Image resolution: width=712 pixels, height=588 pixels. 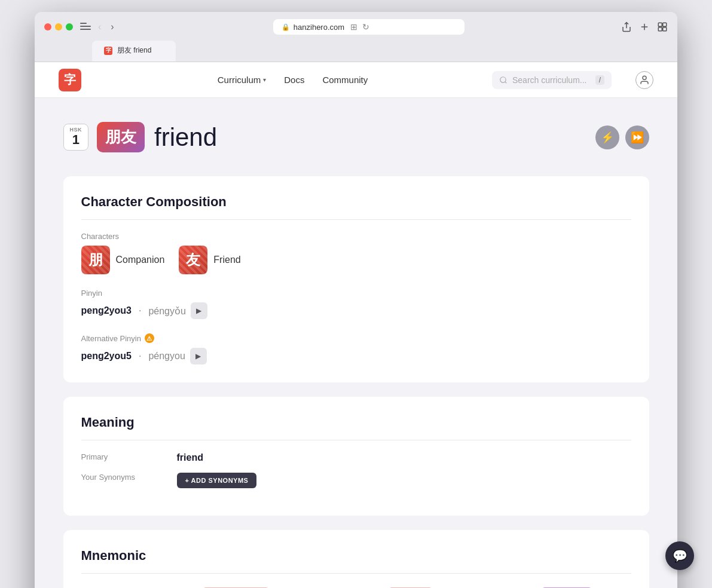 What do you see at coordinates (185, 137) in the screenshot?
I see `word-english: friend` at bounding box center [185, 137].